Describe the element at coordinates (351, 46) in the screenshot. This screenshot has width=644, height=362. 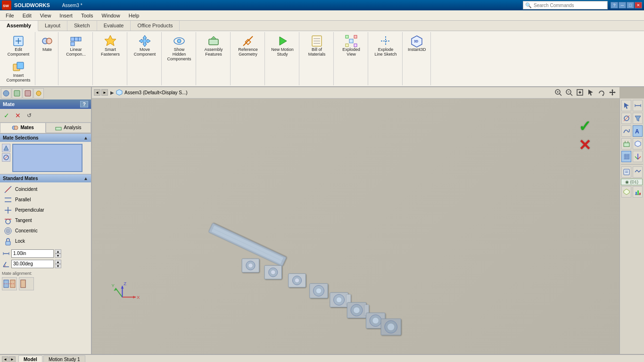
I see `ribbon-btn-exploded: Exploded View` at that location.